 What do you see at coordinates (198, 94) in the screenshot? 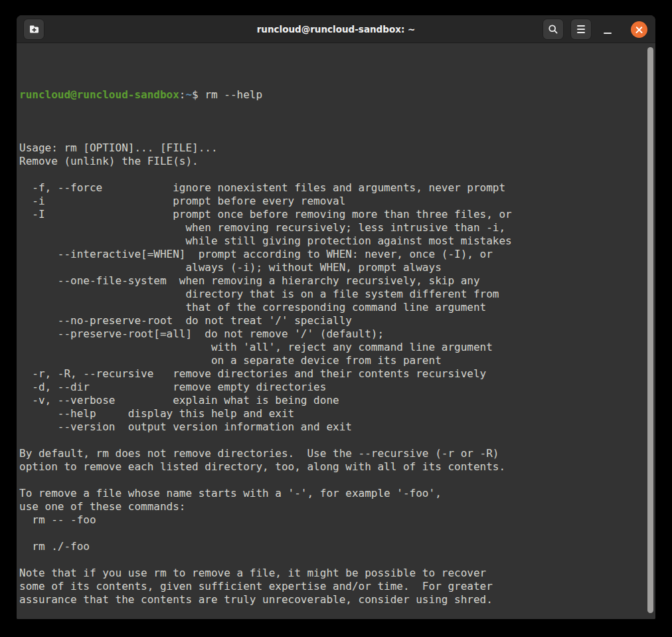
I see `prompt-dollar: $` at bounding box center [198, 94].